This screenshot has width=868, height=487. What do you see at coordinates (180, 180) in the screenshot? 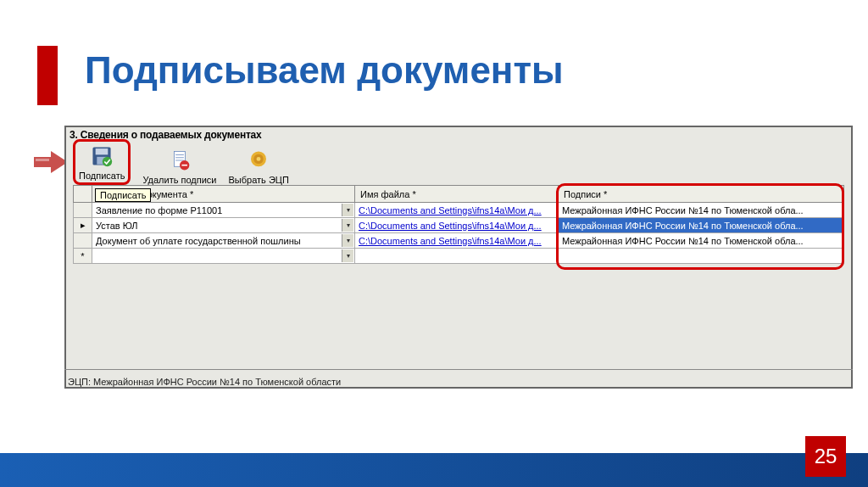
I see `delete-signatures-label: Удалить подписи` at bounding box center [180, 180].